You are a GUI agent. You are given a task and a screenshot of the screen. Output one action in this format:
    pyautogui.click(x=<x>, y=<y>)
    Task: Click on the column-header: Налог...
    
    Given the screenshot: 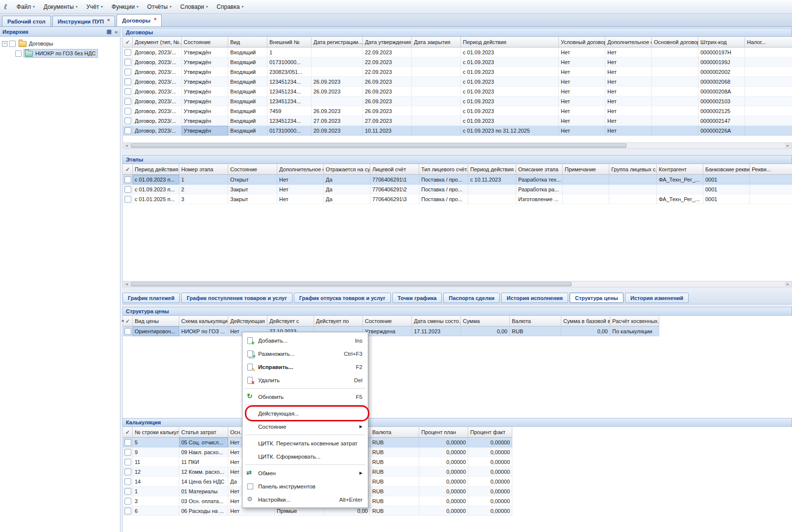 What is the action you would take?
    pyautogui.click(x=768, y=42)
    